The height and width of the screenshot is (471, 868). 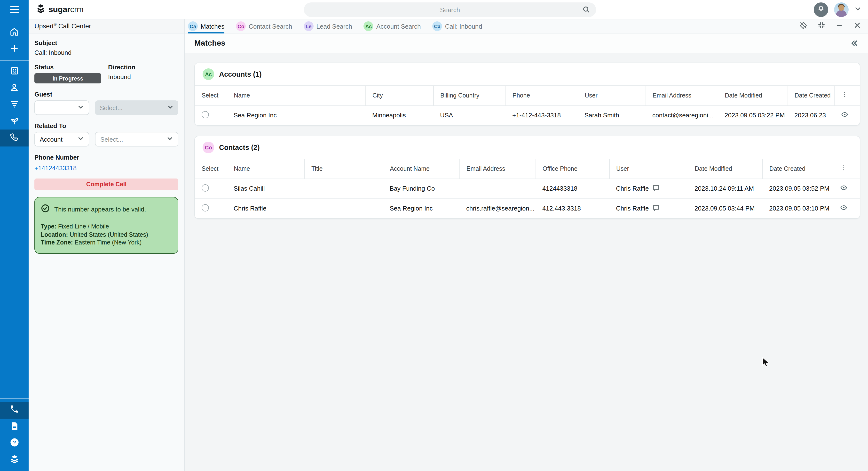 What do you see at coordinates (858, 9) in the screenshot?
I see `profile-chevron-down-icon` at bounding box center [858, 9].